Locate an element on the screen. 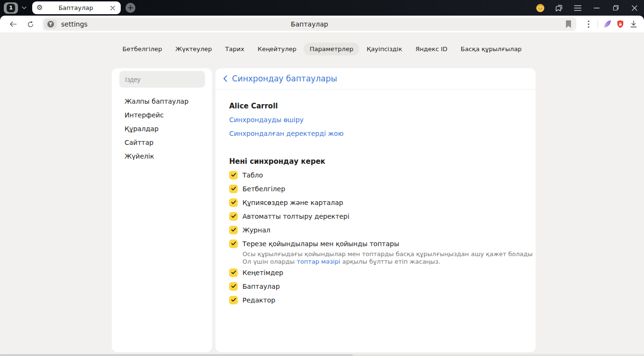 Image resolution: width=644 pixels, height=356 pixels. sync-settings-title: Синхрондау баптаулары is located at coordinates (285, 79).